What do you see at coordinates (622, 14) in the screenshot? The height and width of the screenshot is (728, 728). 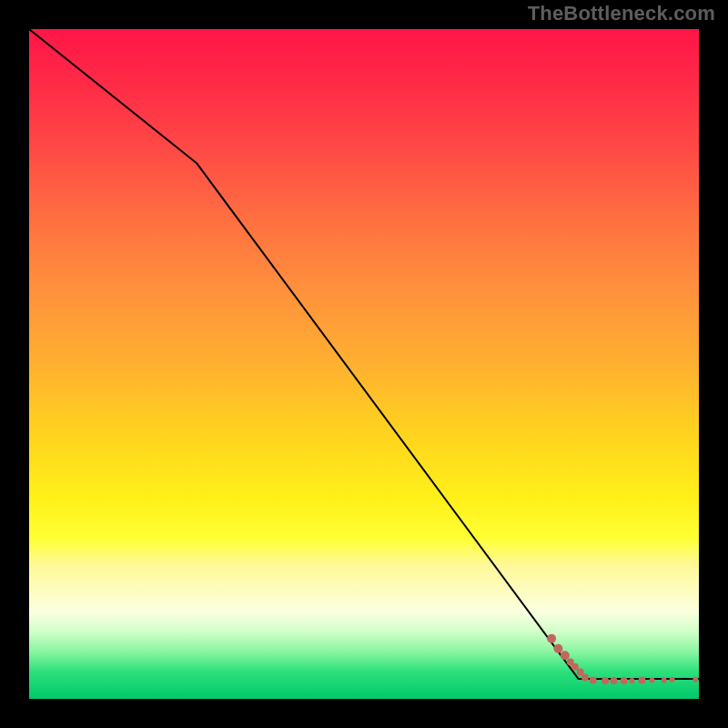 I see `watermark-text: TheBottleneck.com` at bounding box center [622, 14].